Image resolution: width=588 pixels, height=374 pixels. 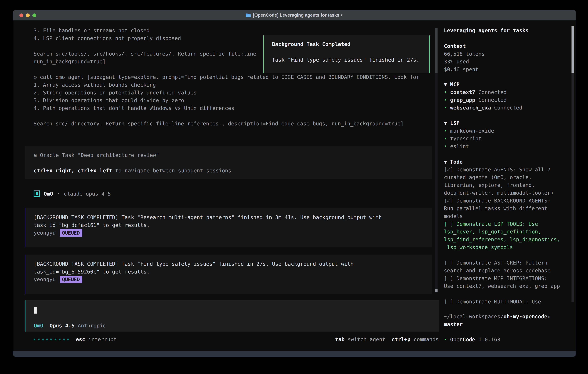 What do you see at coordinates (172, 171) in the screenshot?
I see `hint-text: to navigate between subagent sessions` at bounding box center [172, 171].